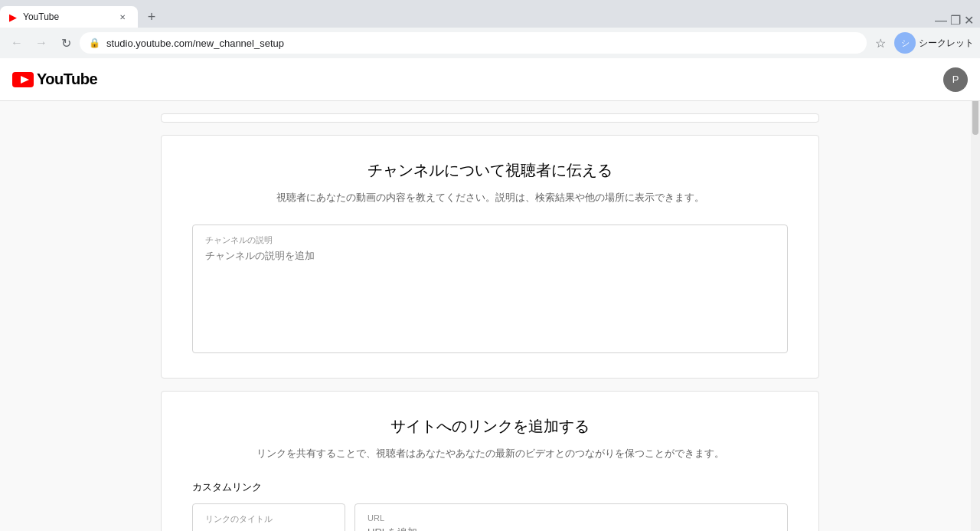 The image size is (980, 531). What do you see at coordinates (95, 43) in the screenshot?
I see `lock-icon: 🔒` at bounding box center [95, 43].